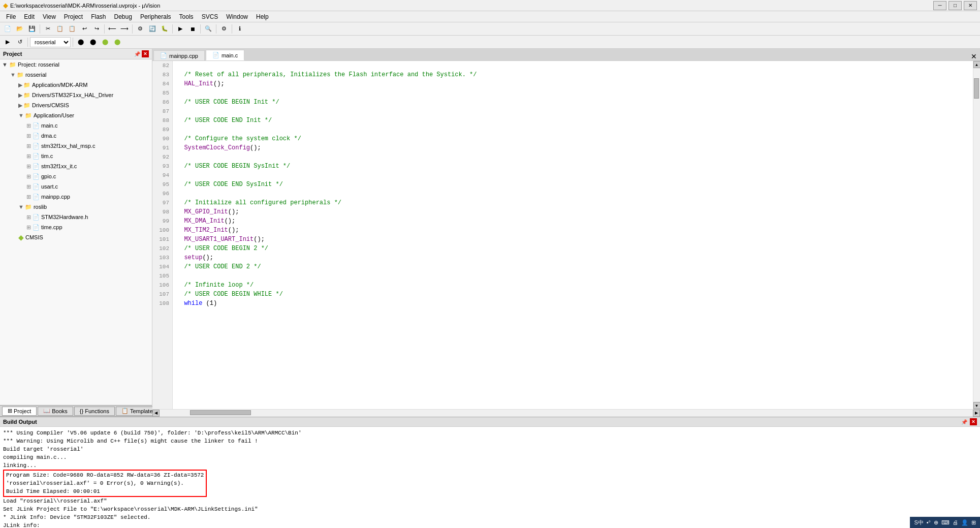 This screenshot has height=528, width=980. What do you see at coordinates (76, 187) in the screenshot?
I see `tree-item: ⊞📄usart.c` at bounding box center [76, 187].